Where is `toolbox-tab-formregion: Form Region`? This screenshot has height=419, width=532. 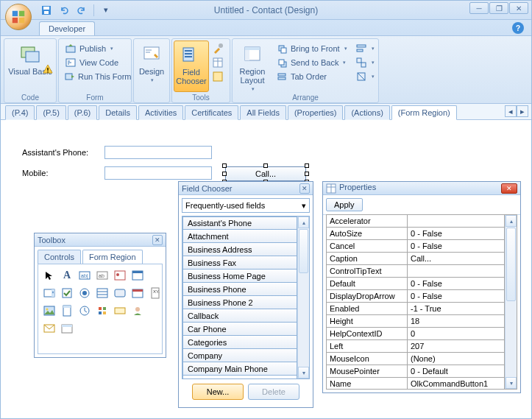 toolbox-tab-formregion: Form Region is located at coordinates (113, 256).